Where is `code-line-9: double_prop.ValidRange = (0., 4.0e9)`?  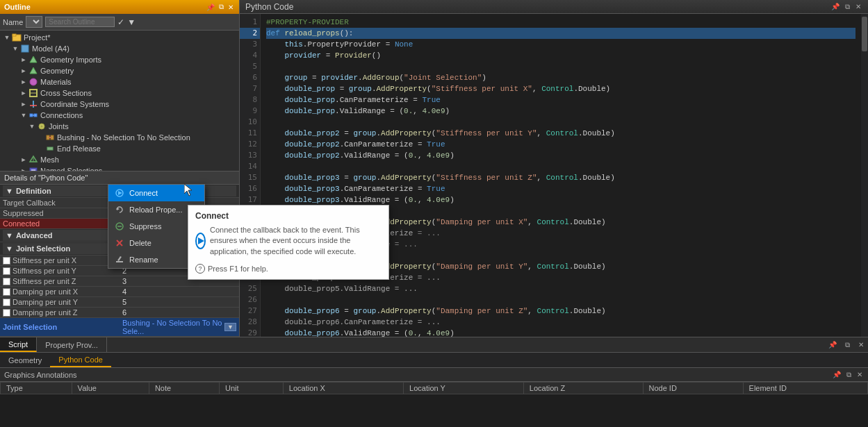 code-line-9: double_prop.ValidRange = (0., 4.0e9) is located at coordinates (561, 111).